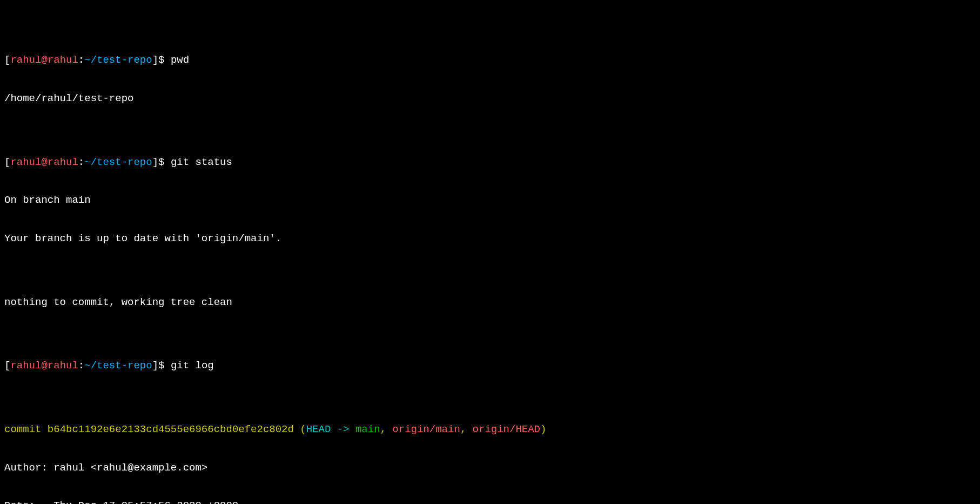  What do you see at coordinates (331, 429) in the screenshot?
I see `ref-head: HEAD ->` at bounding box center [331, 429].